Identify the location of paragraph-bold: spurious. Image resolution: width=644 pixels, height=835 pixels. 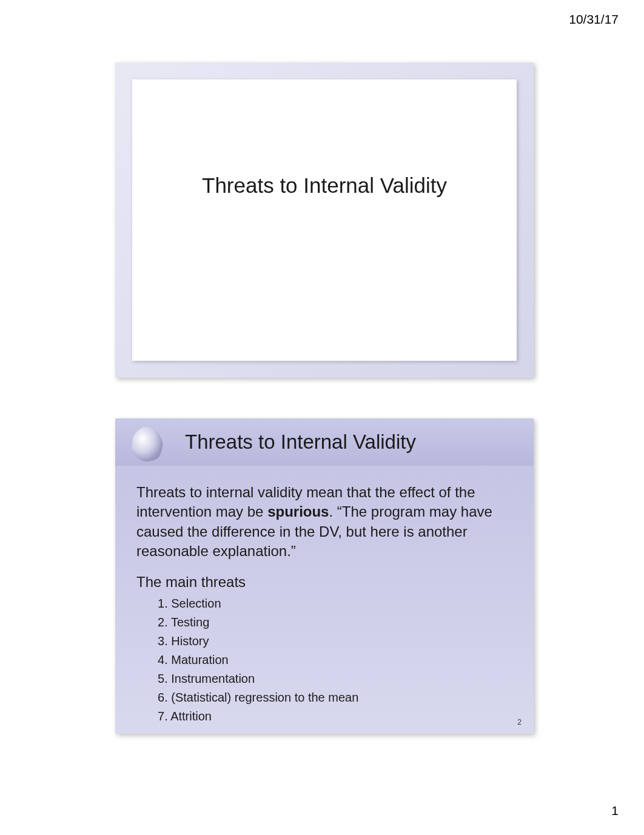
(298, 512).